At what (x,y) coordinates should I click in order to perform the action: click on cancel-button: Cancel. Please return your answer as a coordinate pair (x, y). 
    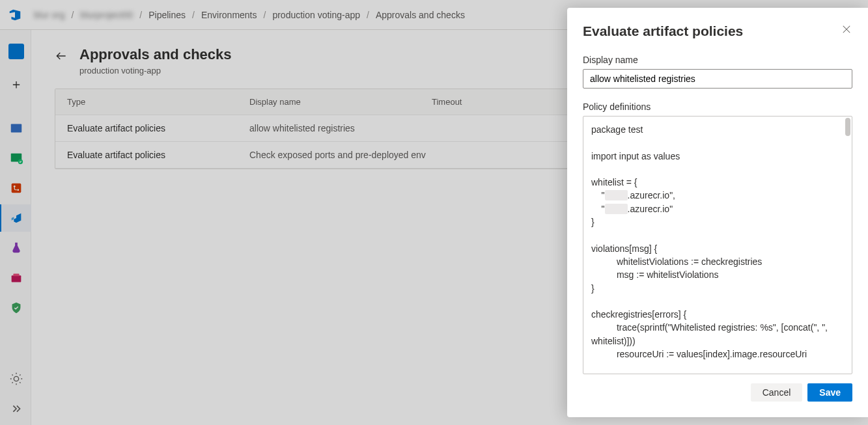
    Looking at the image, I should click on (777, 392).